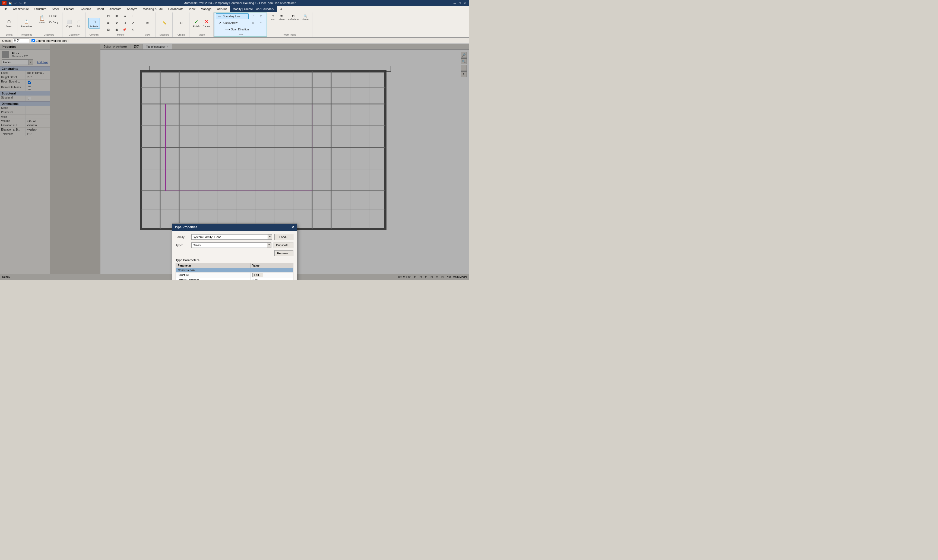 Image resolution: width=938 pixels, height=560 pixels. Describe the element at coordinates (108, 23) in the screenshot. I see `copy2-btn: ⧉` at that location.